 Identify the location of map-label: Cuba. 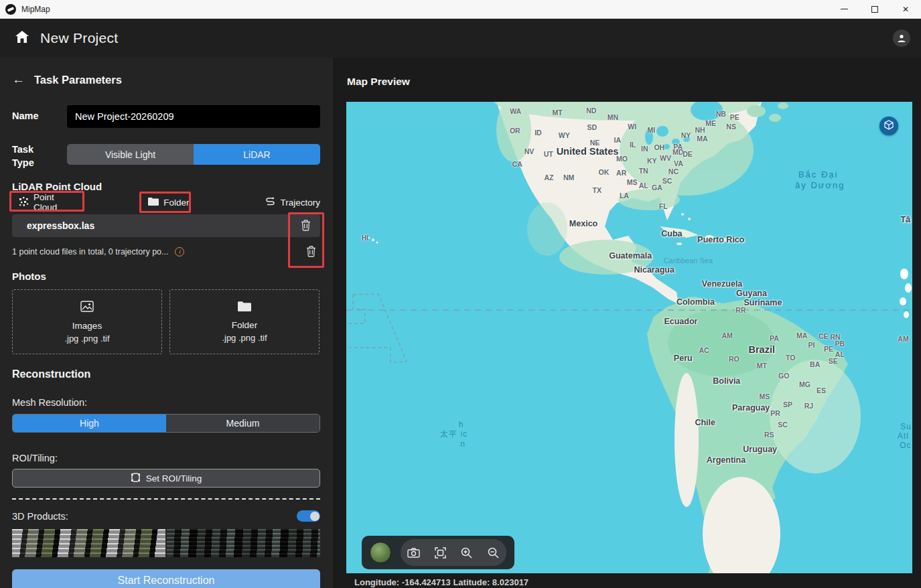
(671, 234).